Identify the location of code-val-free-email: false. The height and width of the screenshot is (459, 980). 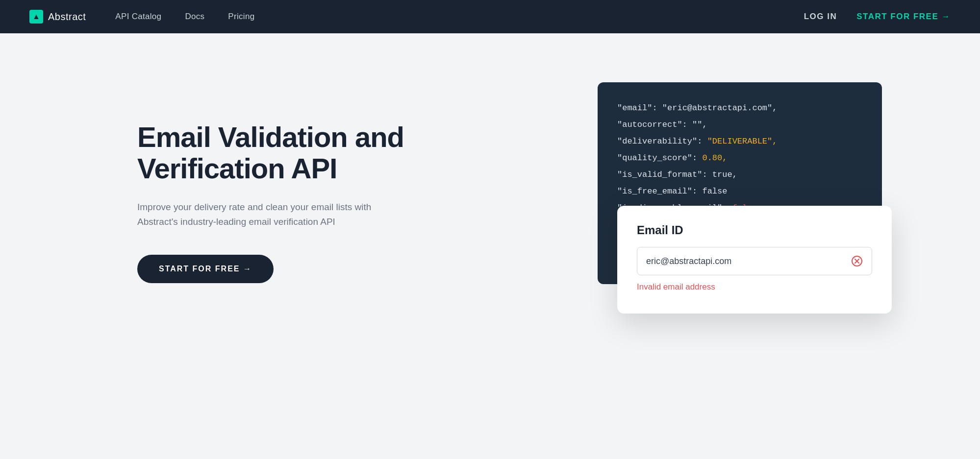
(715, 192).